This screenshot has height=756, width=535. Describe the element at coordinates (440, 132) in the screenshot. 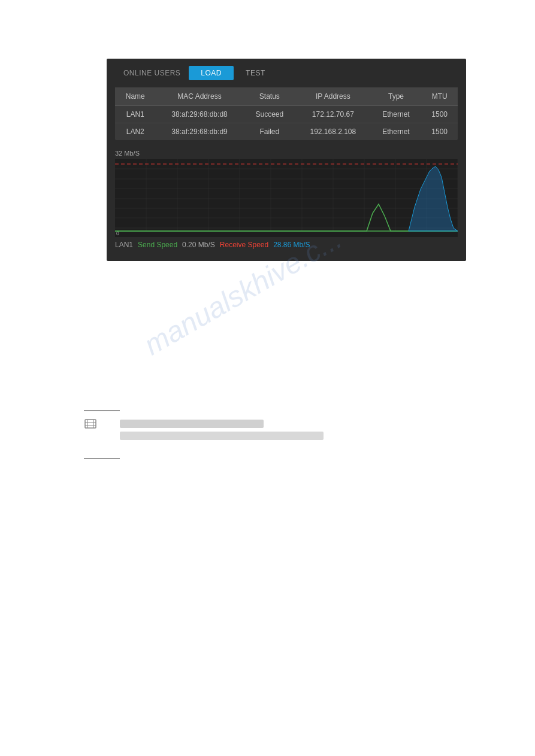

I see `cell-mtu-1: 1500` at that location.